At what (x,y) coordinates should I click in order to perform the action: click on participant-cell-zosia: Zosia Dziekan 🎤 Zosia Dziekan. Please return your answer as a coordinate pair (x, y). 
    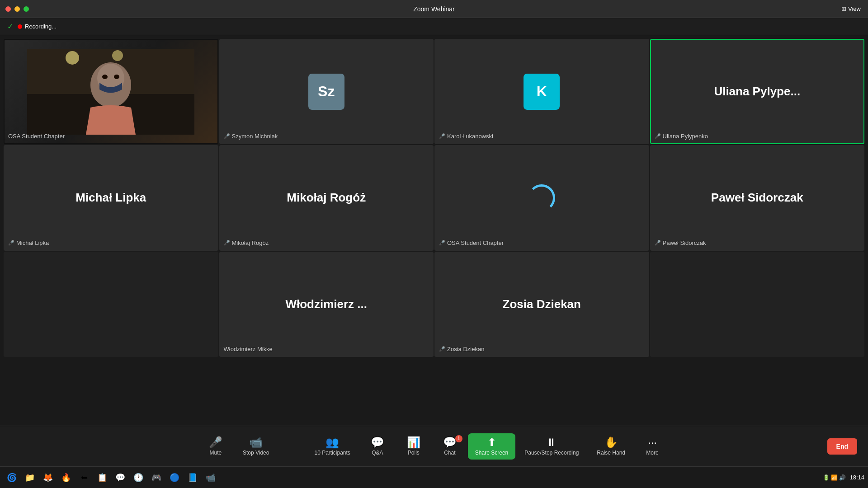
    Looking at the image, I should click on (542, 305).